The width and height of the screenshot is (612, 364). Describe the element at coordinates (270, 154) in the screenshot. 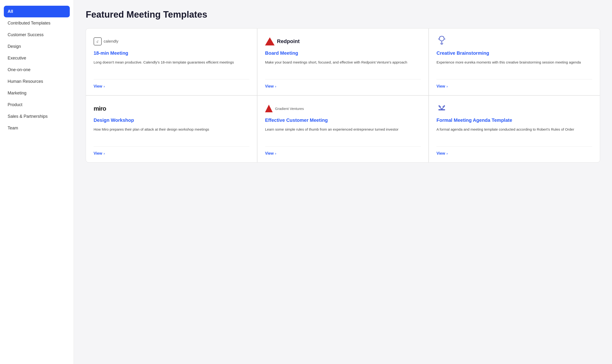

I see `view-label-customer-meeting: View` at that location.